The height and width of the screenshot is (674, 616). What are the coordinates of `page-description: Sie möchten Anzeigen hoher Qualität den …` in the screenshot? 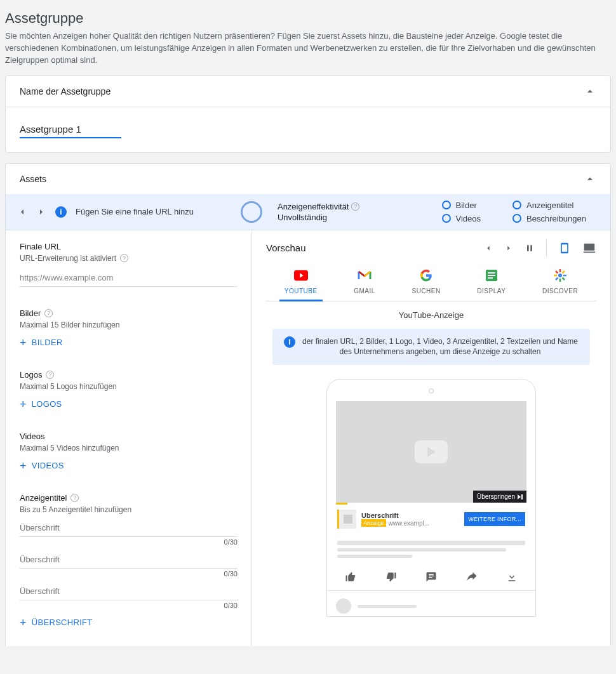 It's located at (304, 48).